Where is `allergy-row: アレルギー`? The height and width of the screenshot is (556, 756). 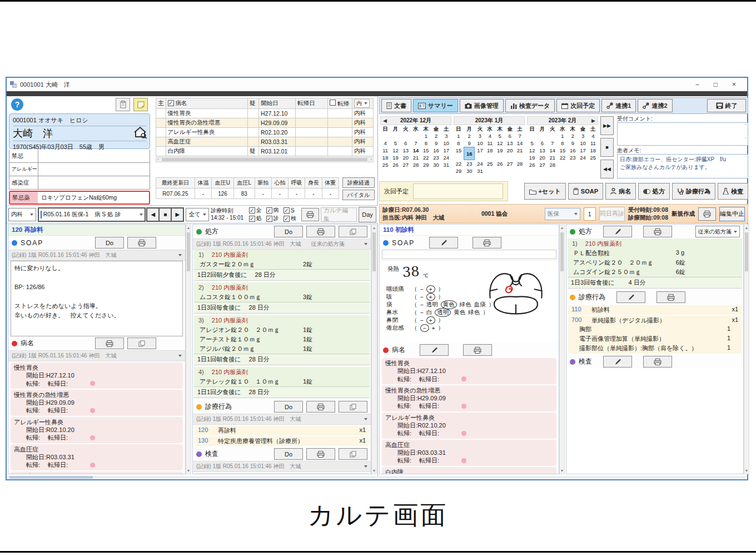 allergy-row: アレルギー is located at coordinates (79, 170).